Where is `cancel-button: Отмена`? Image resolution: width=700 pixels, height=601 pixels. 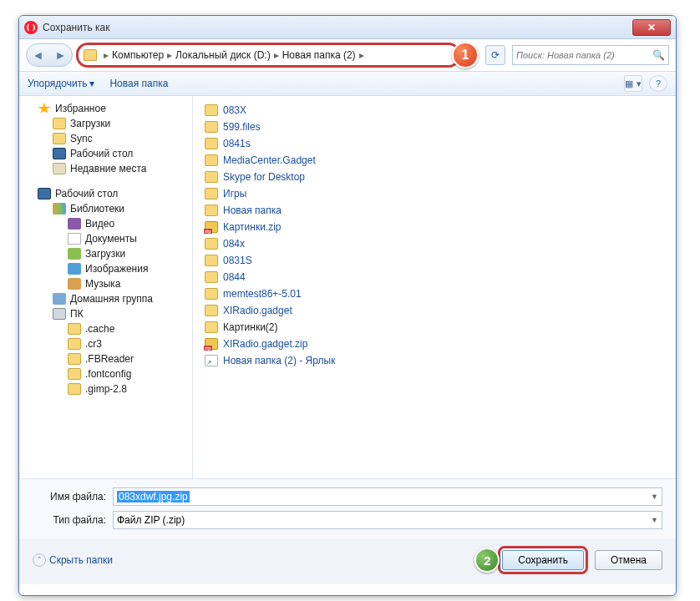 cancel-button: Отмена is located at coordinates (628, 560).